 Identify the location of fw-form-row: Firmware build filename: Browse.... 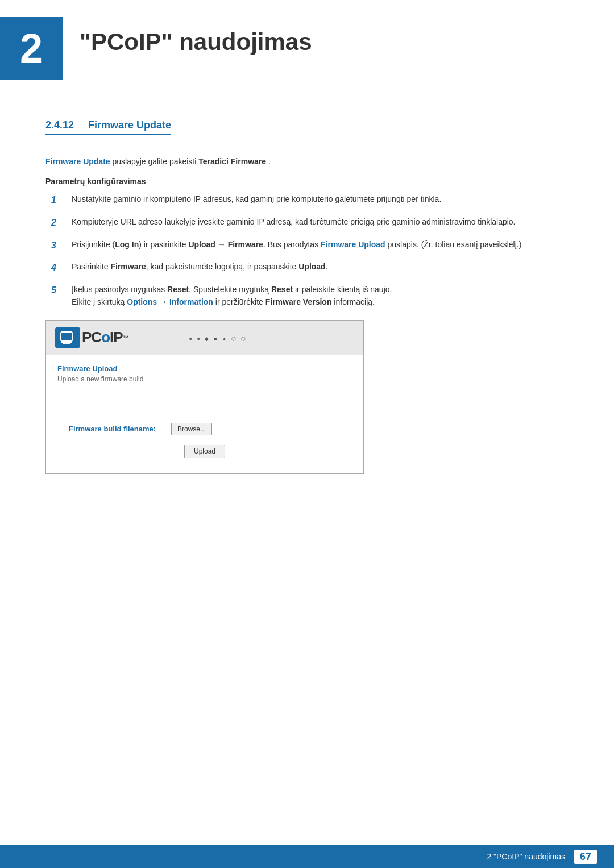
(205, 429).